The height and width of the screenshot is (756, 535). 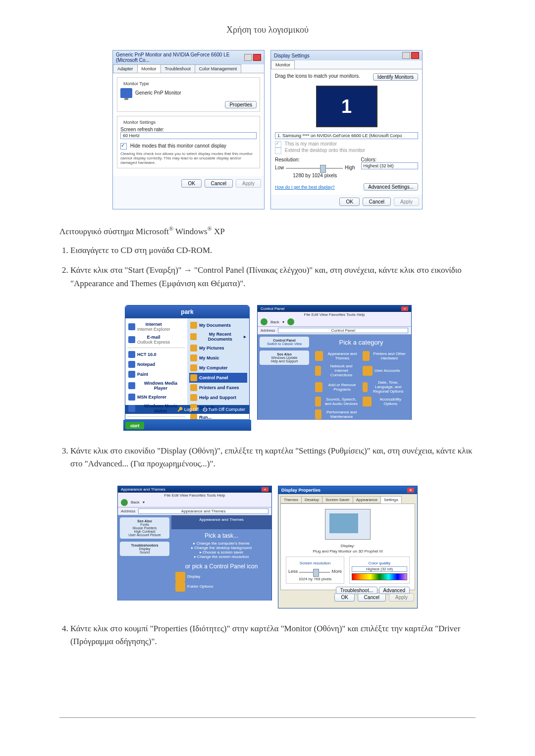 I want to click on cat-network: Network and Internet Connections, so click(x=337, y=370).